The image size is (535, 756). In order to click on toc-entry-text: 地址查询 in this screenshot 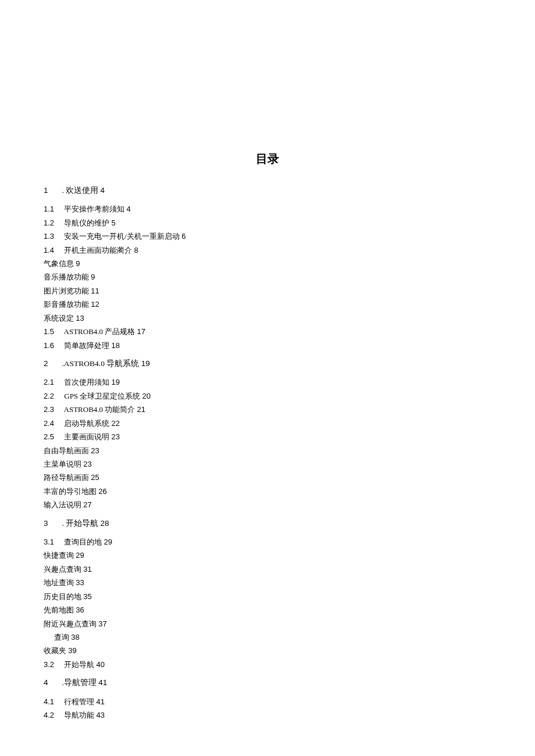, I will do `click(59, 582)`.